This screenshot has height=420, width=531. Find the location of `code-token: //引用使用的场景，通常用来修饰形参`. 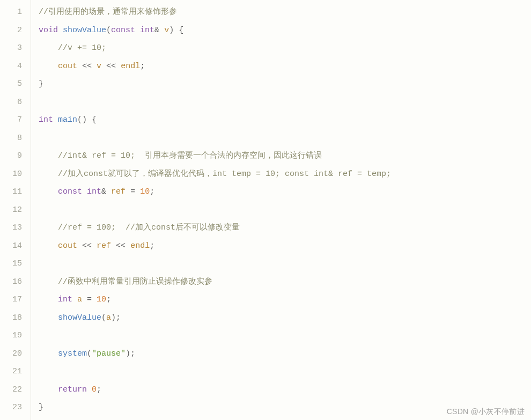

code-token: //引用使用的场景，通常用来修饰形参 is located at coordinates (108, 12).